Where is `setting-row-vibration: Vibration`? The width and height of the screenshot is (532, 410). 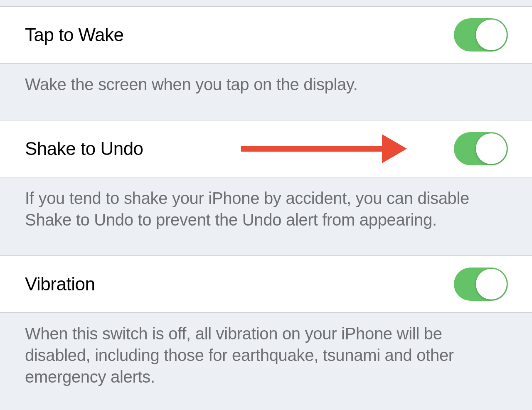
setting-row-vibration: Vibration is located at coordinates (266, 284).